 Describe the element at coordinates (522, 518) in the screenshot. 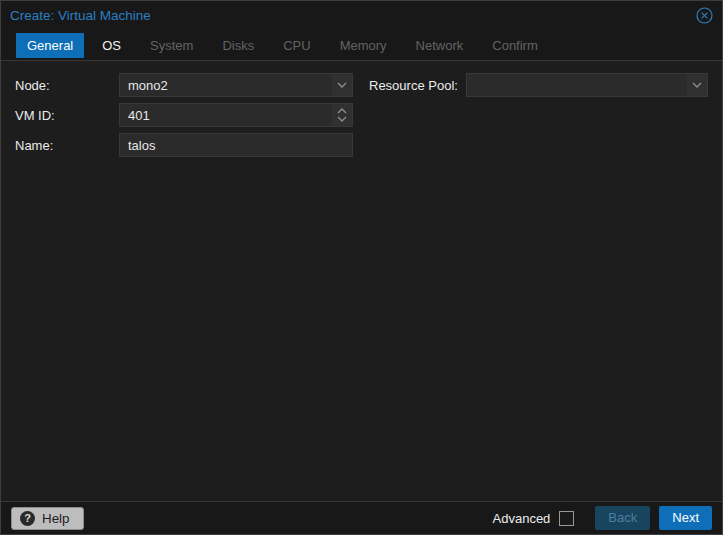

I see `advanced-label: Advanced` at that location.